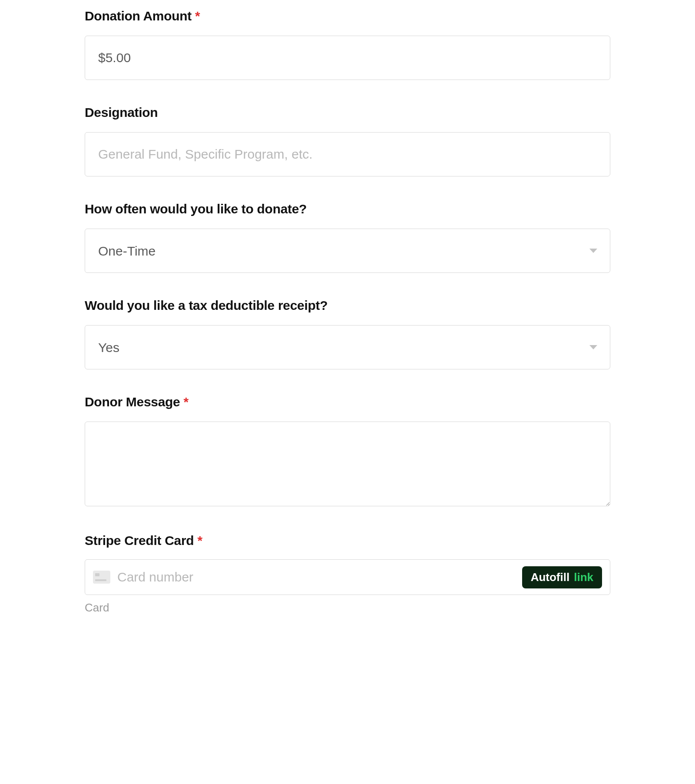  What do you see at coordinates (316, 577) in the screenshot?
I see `card-number-placeholder: Card number` at bounding box center [316, 577].